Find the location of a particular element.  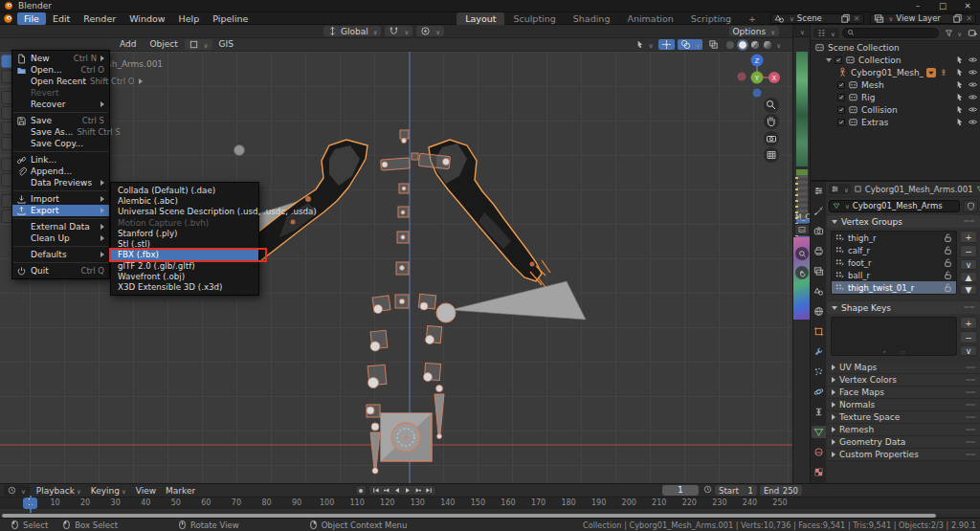

proportional-edit-dropdown is located at coordinates (431, 31).